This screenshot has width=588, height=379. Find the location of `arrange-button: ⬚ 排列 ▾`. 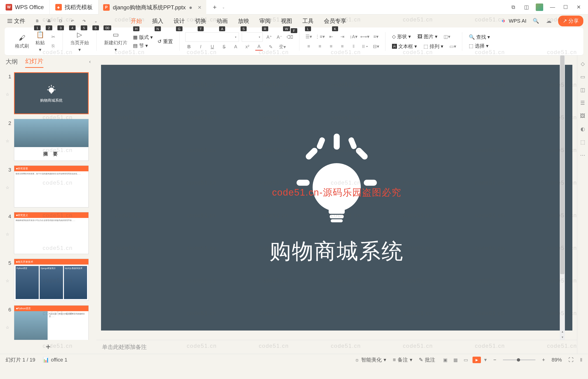

arrange-button: ⬚ 排列 ▾ is located at coordinates (434, 46).